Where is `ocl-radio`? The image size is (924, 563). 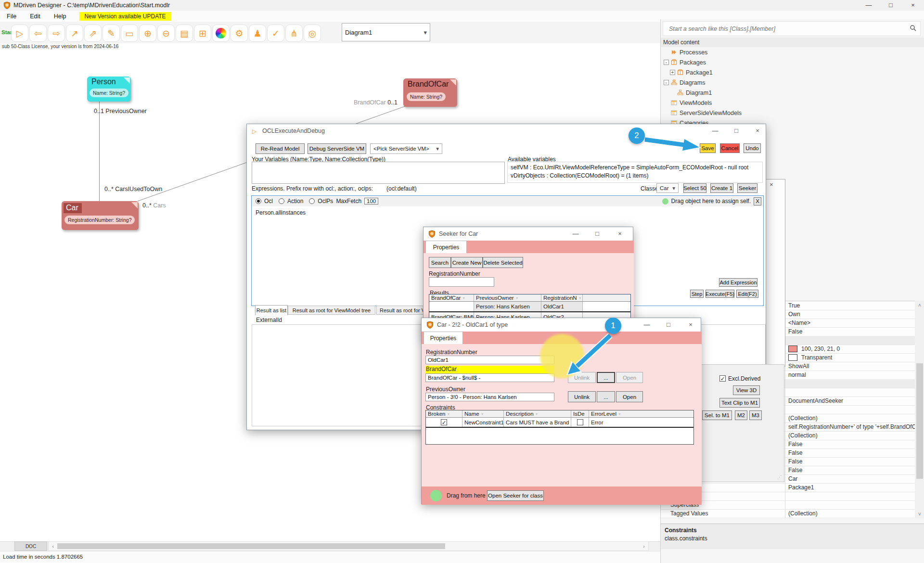
ocl-radio is located at coordinates (258, 201).